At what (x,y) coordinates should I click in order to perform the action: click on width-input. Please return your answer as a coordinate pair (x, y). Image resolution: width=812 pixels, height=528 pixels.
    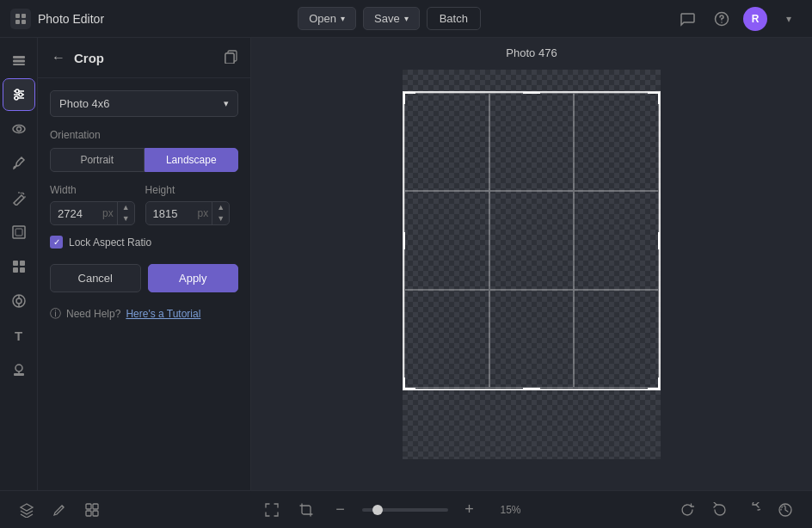
    Looking at the image, I should click on (77, 213).